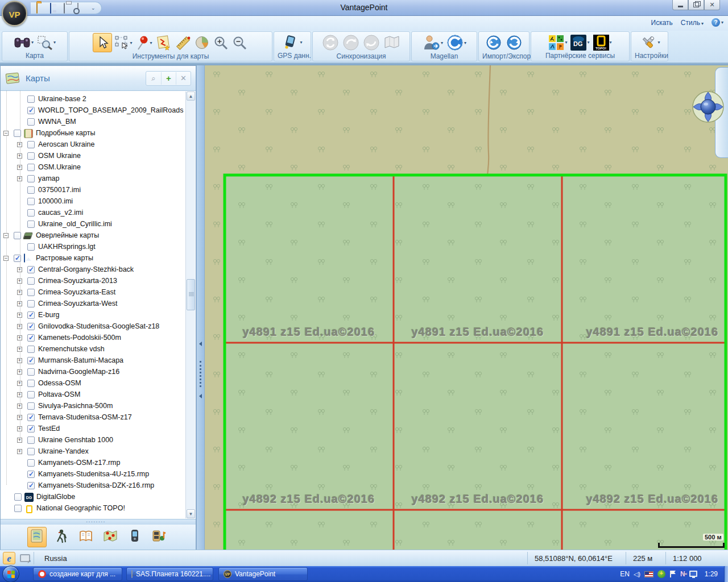 Image resolution: width=728 pixels, height=582 pixels. I want to click on panel-close-icon: ✕, so click(183, 78).